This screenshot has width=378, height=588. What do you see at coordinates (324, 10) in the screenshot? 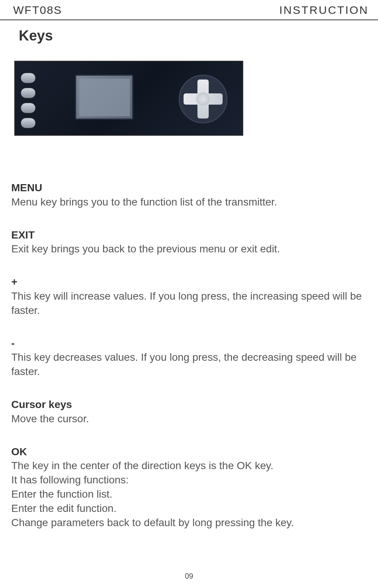
I see `header-section: INSTRUCTION` at bounding box center [324, 10].